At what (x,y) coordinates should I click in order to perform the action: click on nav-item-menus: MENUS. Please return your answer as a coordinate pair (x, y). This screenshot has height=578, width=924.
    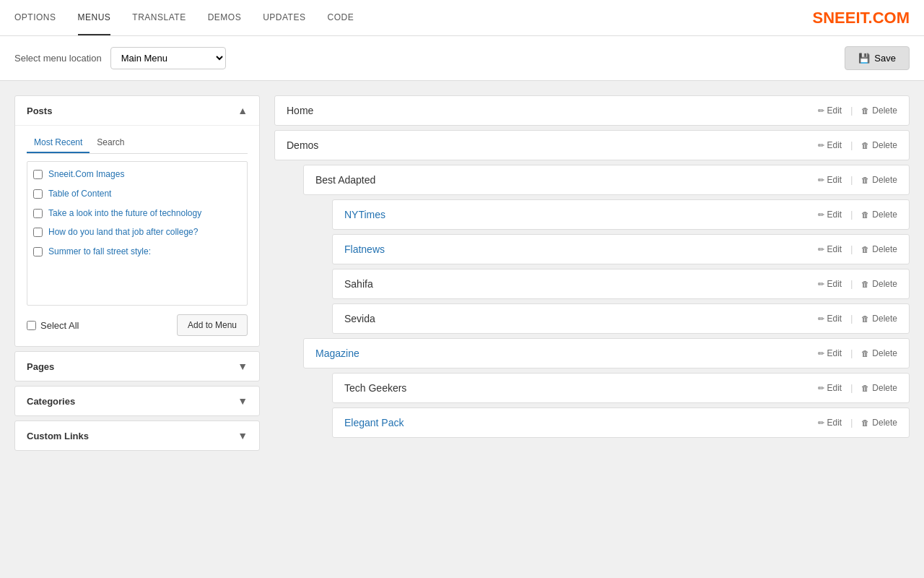
    Looking at the image, I should click on (95, 18).